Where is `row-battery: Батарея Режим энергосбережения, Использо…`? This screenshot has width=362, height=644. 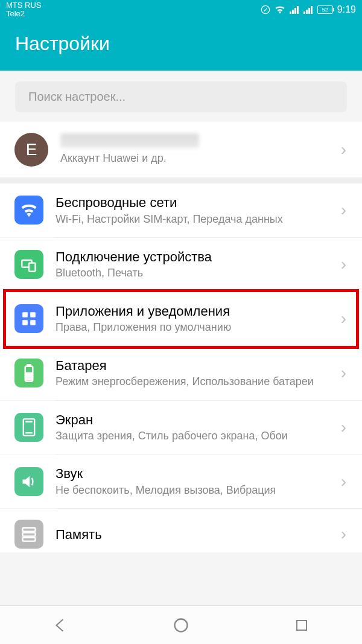 row-battery: Батарея Режим энергосбережения, Использо… is located at coordinates (181, 373).